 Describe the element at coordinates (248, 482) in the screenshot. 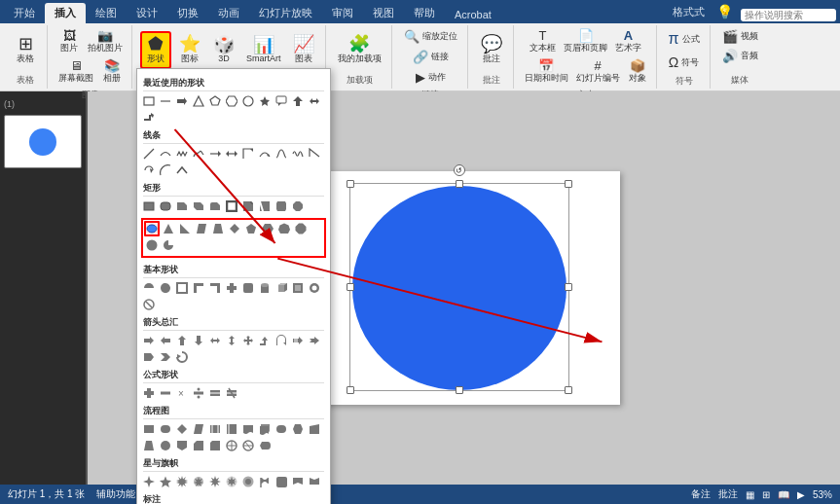

I see `shape-12star` at that location.